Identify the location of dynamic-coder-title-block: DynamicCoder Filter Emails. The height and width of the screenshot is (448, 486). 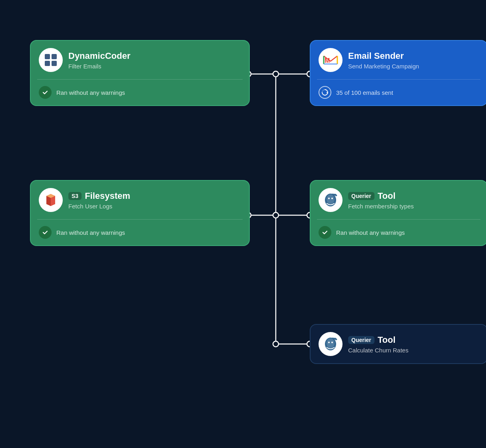
(99, 60).